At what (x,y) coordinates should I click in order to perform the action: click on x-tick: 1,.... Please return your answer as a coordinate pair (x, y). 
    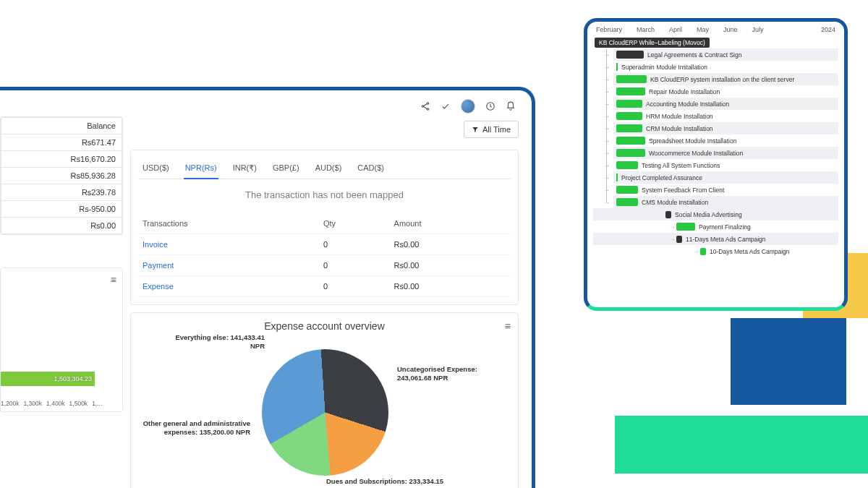
    Looking at the image, I should click on (97, 403).